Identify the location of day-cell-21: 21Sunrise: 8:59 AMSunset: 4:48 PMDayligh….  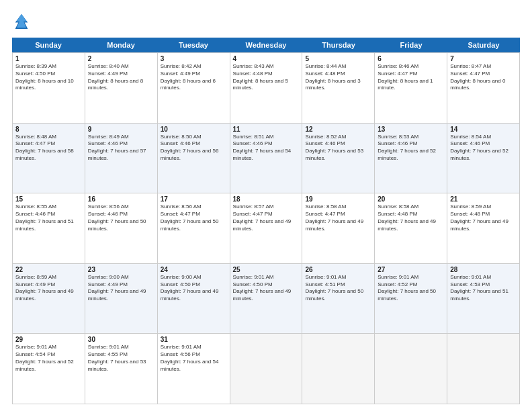
(484, 228).